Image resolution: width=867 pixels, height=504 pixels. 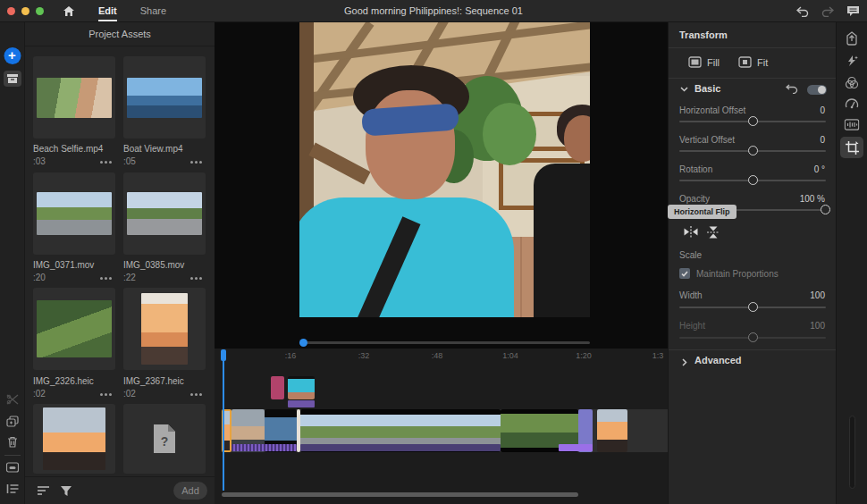 What do you see at coordinates (13, 55) in the screenshot?
I see `add-media-icon: +` at bounding box center [13, 55].